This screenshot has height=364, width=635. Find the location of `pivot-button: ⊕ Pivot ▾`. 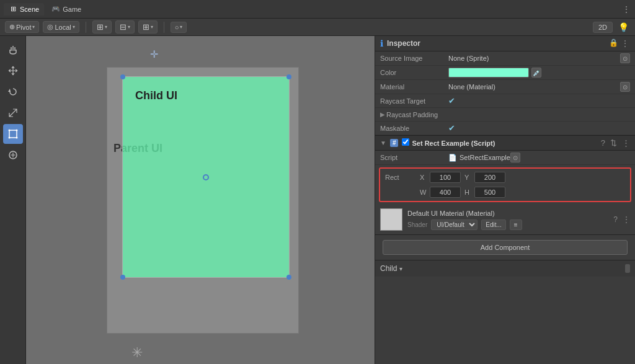

pivot-button: ⊕ Pivot ▾ is located at coordinates (22, 27).